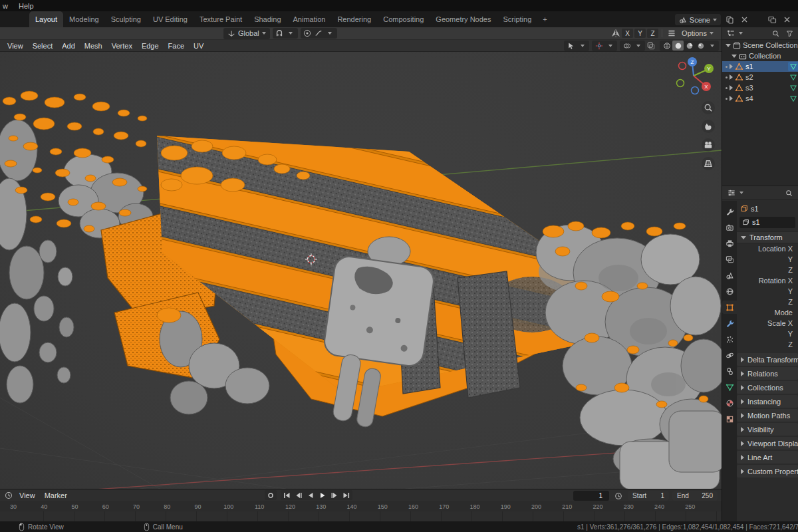  I want to click on tool-settings-icon, so click(672, 33).